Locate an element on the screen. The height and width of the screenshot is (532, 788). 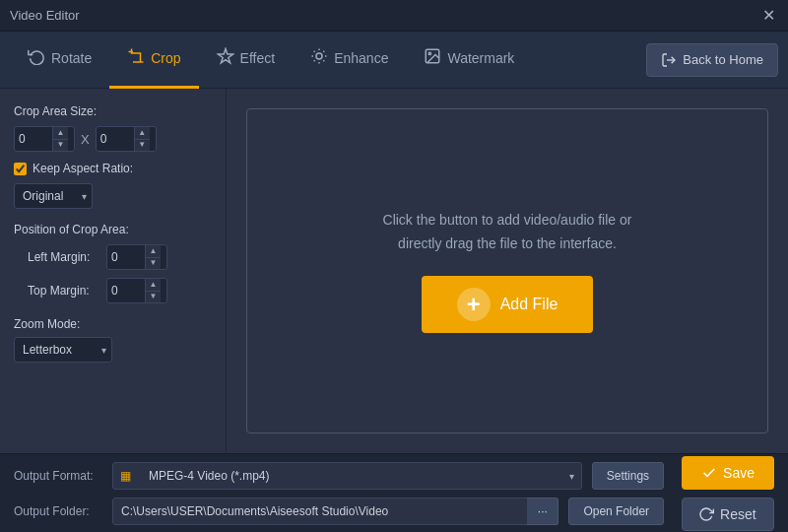
back-home-icon is located at coordinates (669, 60).